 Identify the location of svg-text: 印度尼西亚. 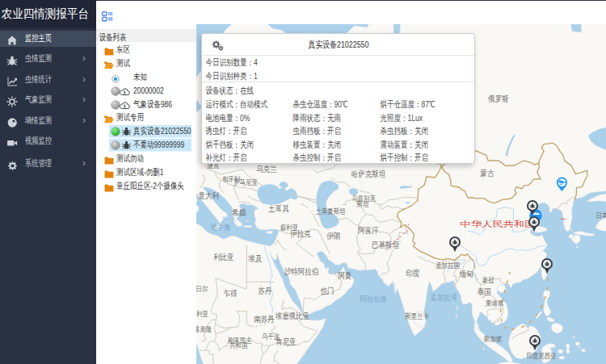
(541, 356).